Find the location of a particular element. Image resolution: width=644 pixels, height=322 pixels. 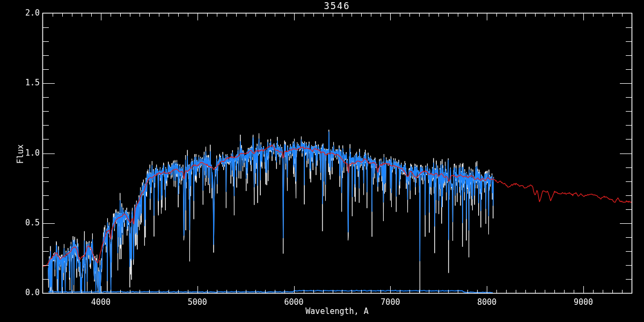

x-tick-label: 8000 is located at coordinates (487, 303).